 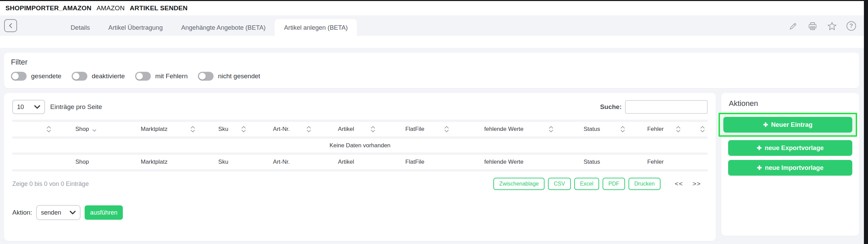 I want to click on execute-button: ausführen, so click(x=104, y=213).